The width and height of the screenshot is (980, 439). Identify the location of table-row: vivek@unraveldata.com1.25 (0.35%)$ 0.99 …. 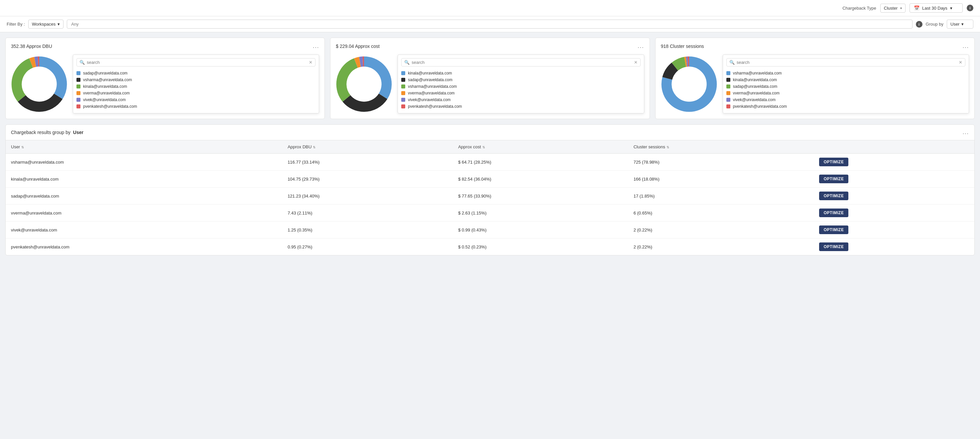
(490, 230).